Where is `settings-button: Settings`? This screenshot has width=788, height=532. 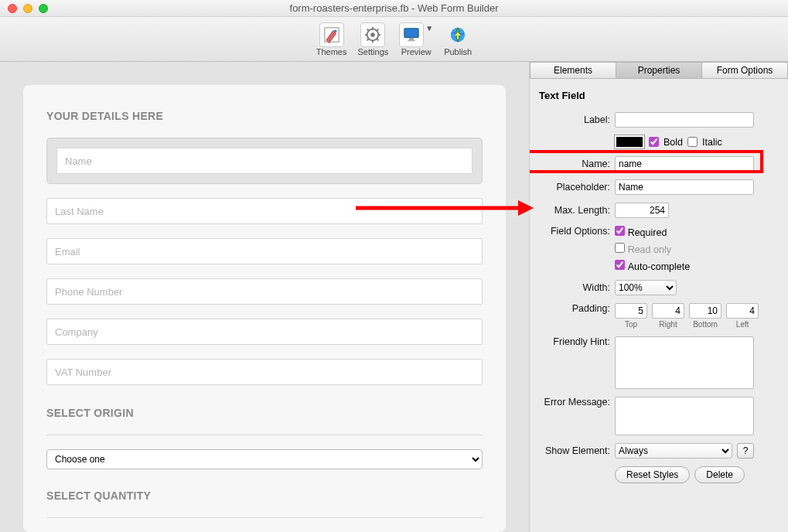 settings-button: Settings is located at coordinates (374, 39).